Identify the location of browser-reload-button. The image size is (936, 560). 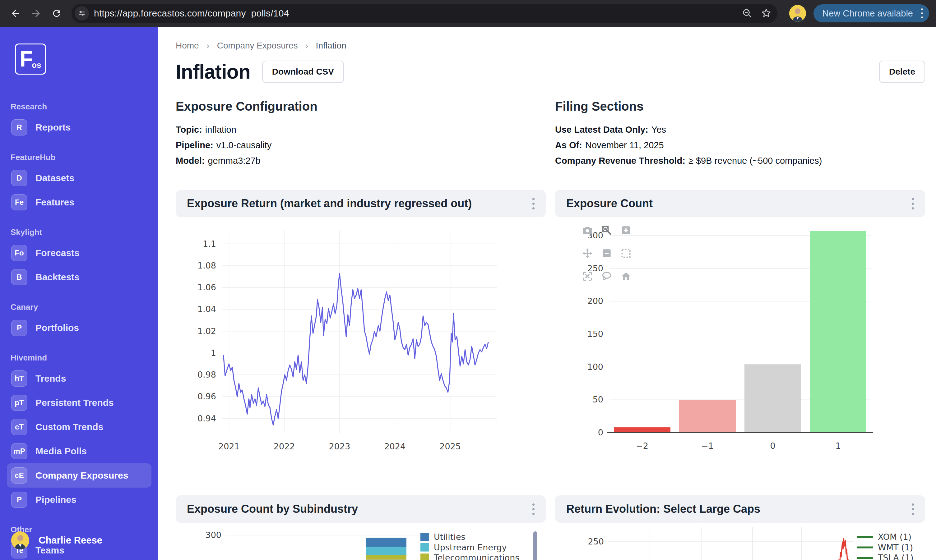
(57, 13).